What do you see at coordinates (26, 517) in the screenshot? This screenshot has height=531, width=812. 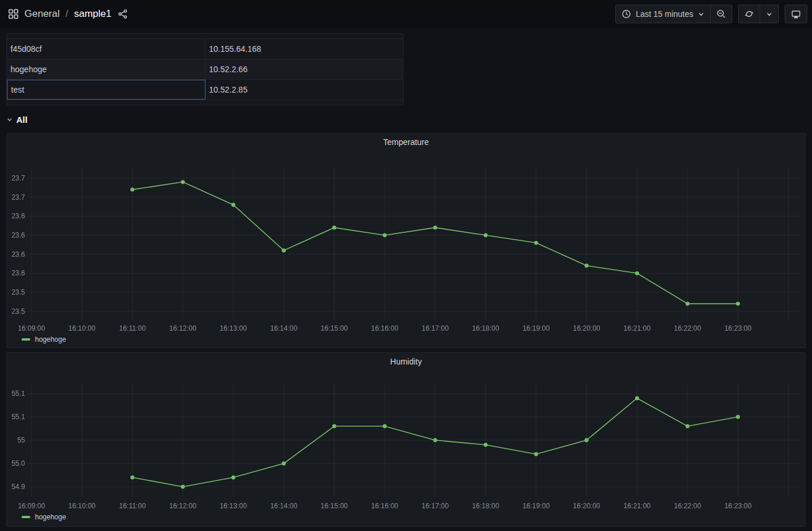 I see `legend-swatch` at bounding box center [26, 517].